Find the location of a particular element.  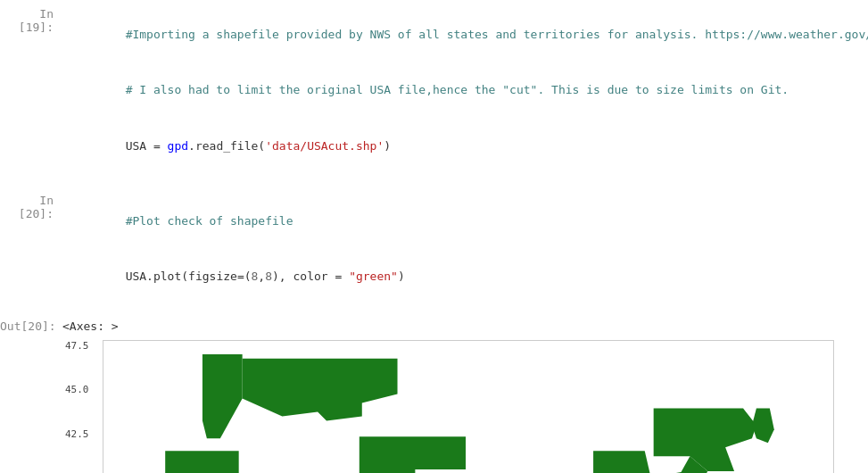

cell-19-label: In [19]: is located at coordinates (31, 91).